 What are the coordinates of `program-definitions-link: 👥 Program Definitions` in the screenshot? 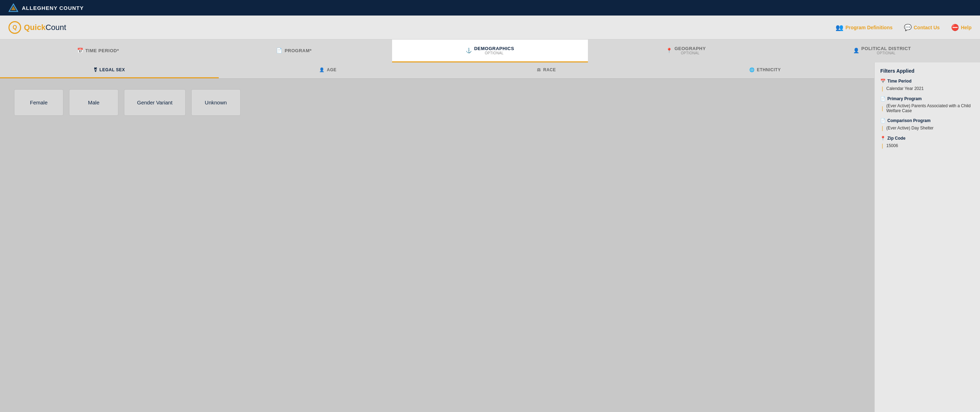 It's located at (864, 27).